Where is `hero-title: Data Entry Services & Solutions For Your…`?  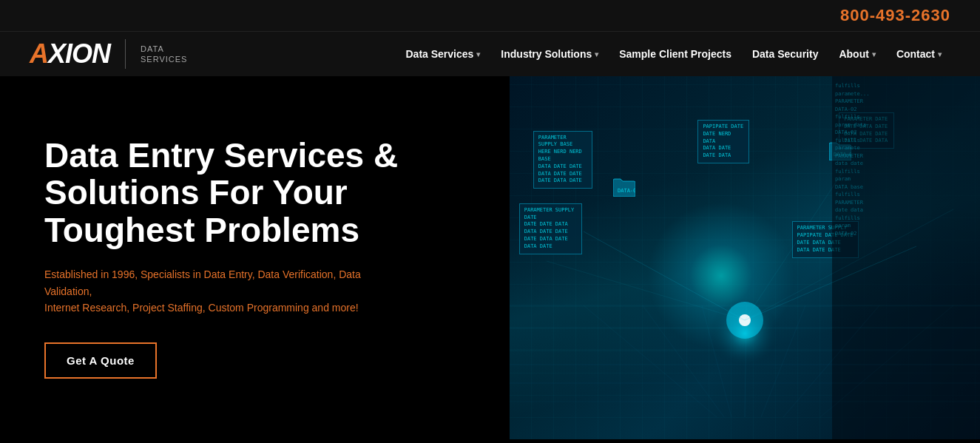 hero-title: Data Entry Services & Solutions For Your… is located at coordinates (254, 193).